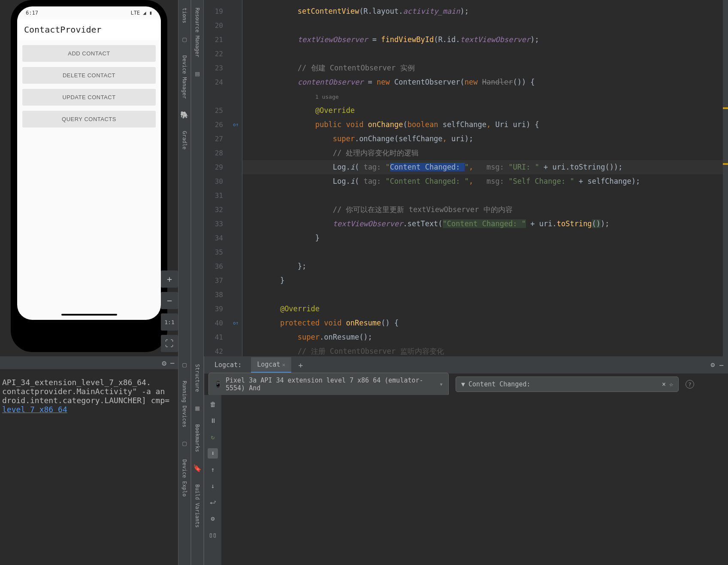 Image resolution: width=728 pixels, height=565 pixels. Describe the element at coordinates (213, 404) in the screenshot. I see `trash-icon: 🗑` at that location.